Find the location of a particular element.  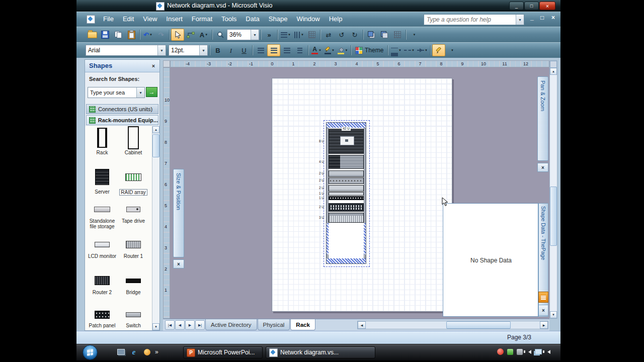

send-to-back-button is located at coordinates (384, 35).